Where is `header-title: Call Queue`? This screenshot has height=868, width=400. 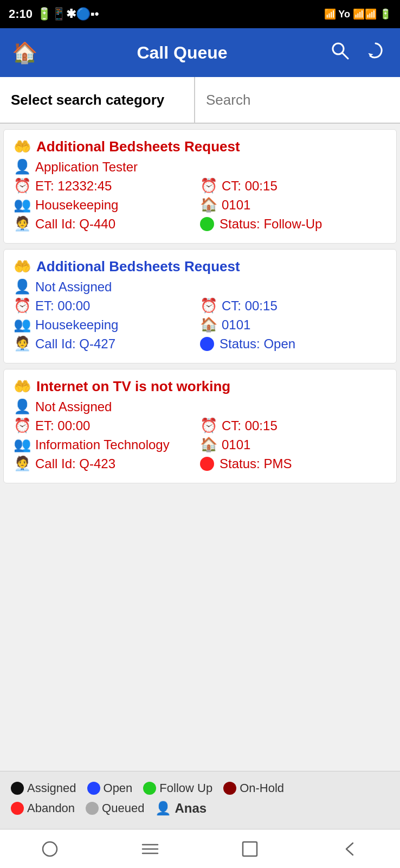 header-title: Call Queue is located at coordinates (182, 53).